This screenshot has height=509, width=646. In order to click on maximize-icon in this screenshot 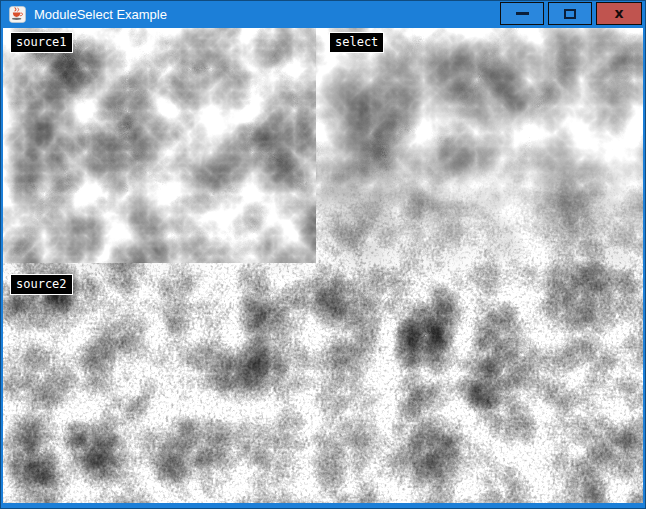, I will do `click(570, 14)`.